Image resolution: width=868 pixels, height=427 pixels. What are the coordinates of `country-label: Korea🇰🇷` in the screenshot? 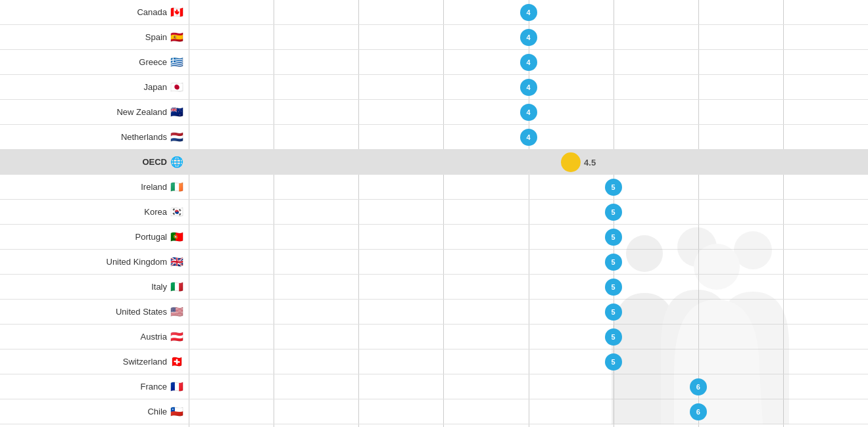 It's located at (95, 212).